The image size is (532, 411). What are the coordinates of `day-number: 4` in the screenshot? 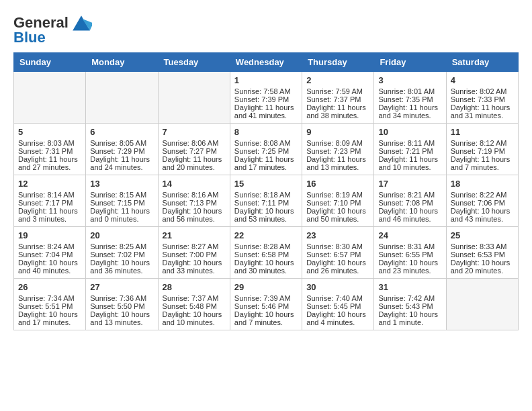 It's located at (482, 81).